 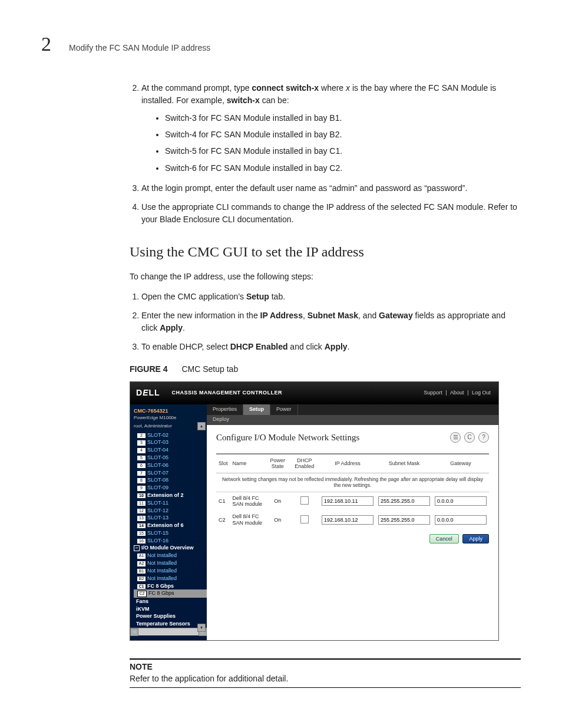 What do you see at coordinates (455, 437) in the screenshot?
I see `print-icon: ☰` at bounding box center [455, 437].